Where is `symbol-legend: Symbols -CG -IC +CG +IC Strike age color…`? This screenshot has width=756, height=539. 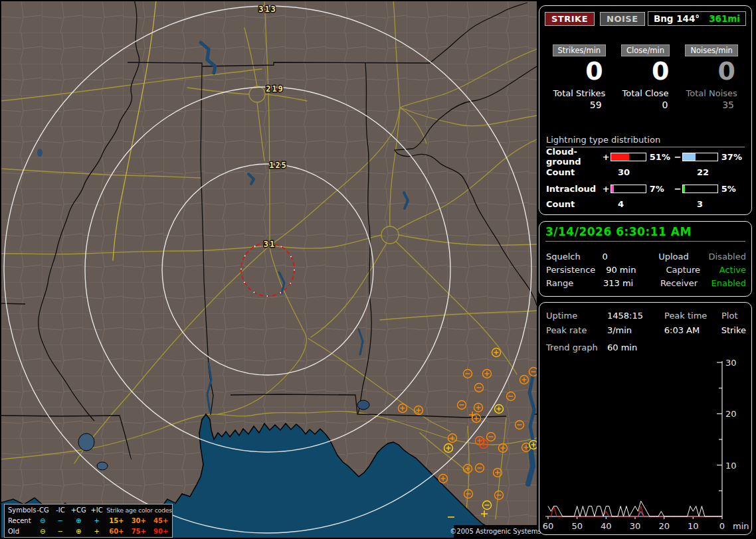
symbol-legend: Symbols -CG -IC +CG +IC Strike age color… is located at coordinates (88, 520).